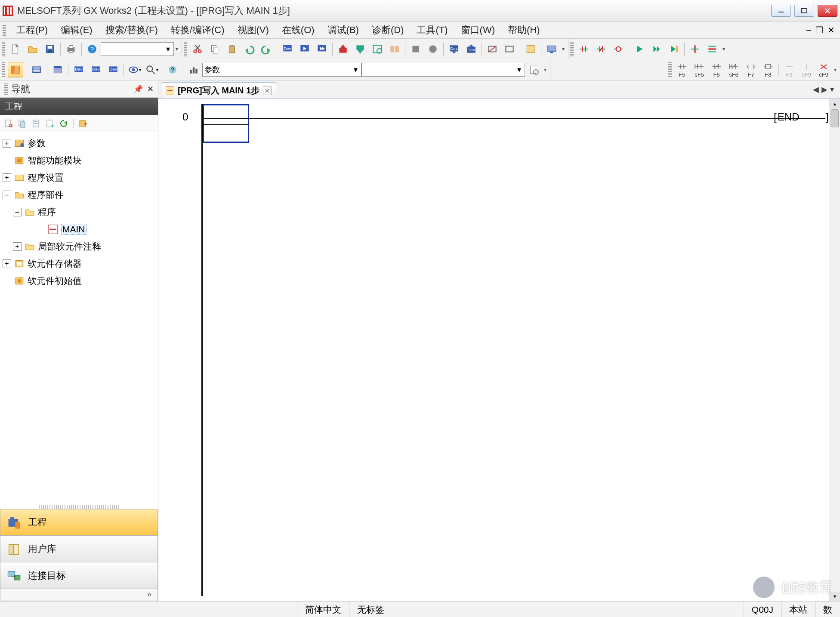  I want to click on window-button, so click(58, 70).